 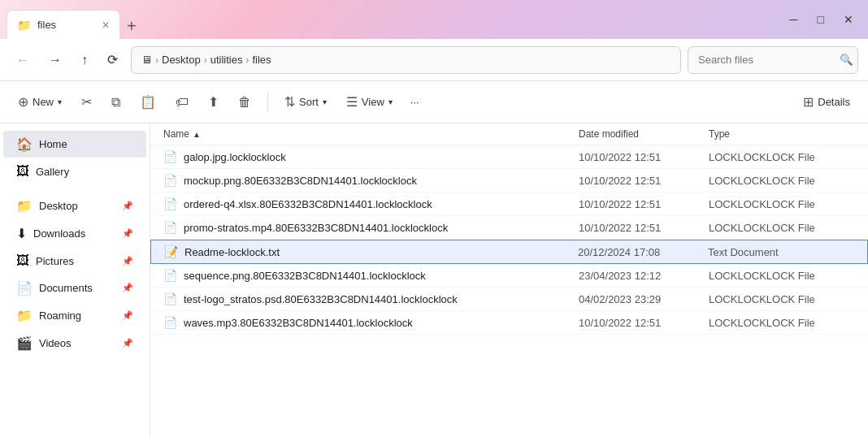 I want to click on new-icon: ⊕, so click(x=23, y=102).